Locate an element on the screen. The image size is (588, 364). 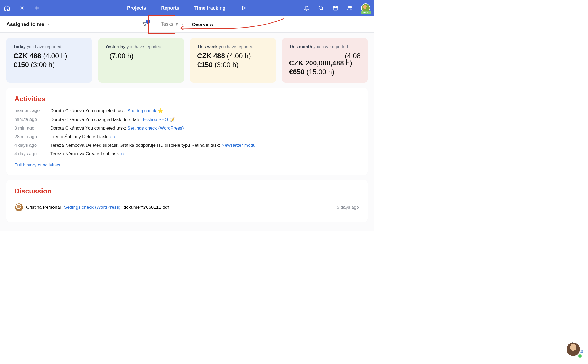
list-icon is located at coordinates (177, 24).